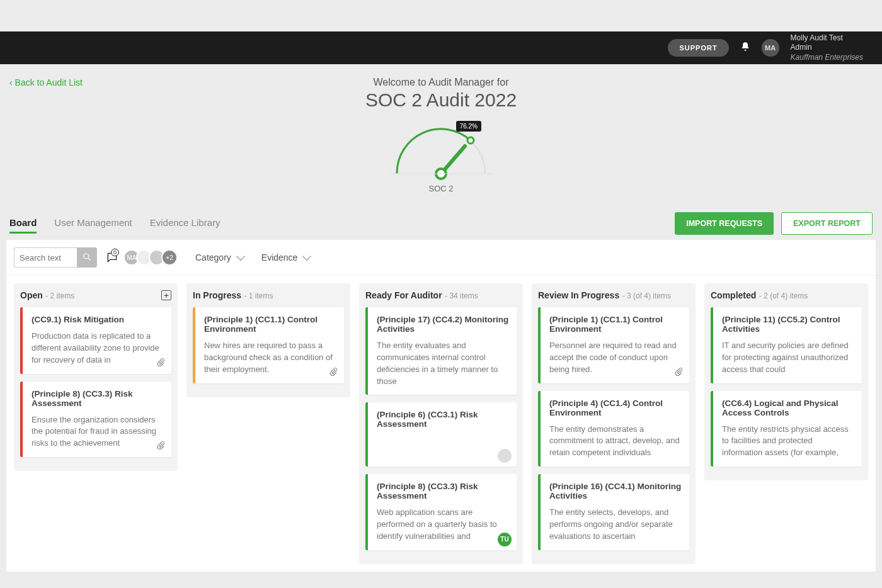 The width and height of the screenshot is (882, 588). What do you see at coordinates (616, 442) in the screenshot?
I see `card-body: The entity demonstrates a commitment to …` at bounding box center [616, 442].